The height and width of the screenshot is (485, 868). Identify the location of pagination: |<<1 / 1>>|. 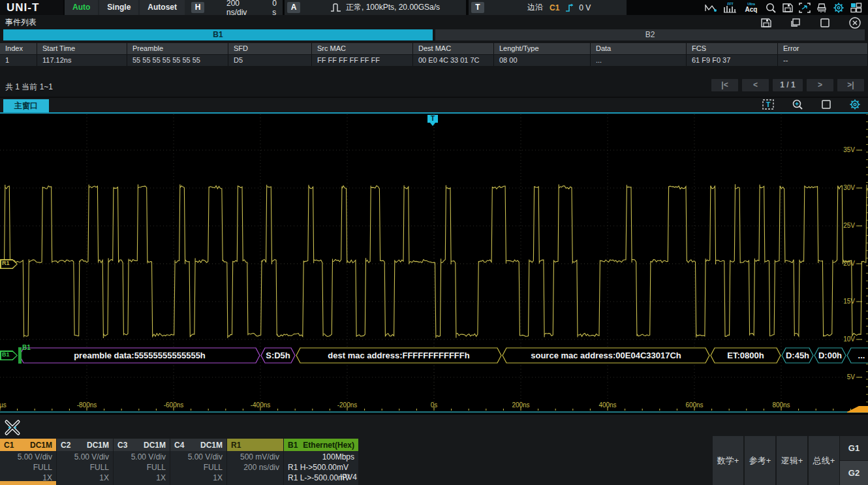
(788, 85).